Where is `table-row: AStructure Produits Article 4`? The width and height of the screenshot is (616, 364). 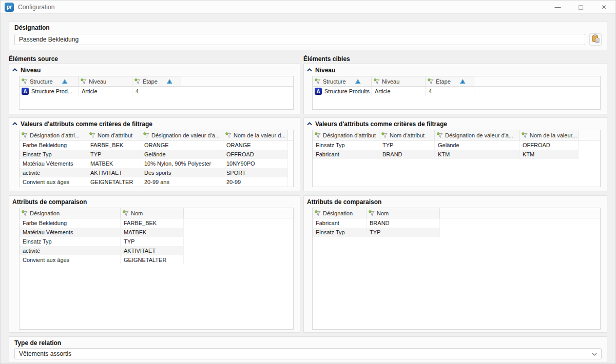 table-row: AStructure Produits Article 4 is located at coordinates (456, 91).